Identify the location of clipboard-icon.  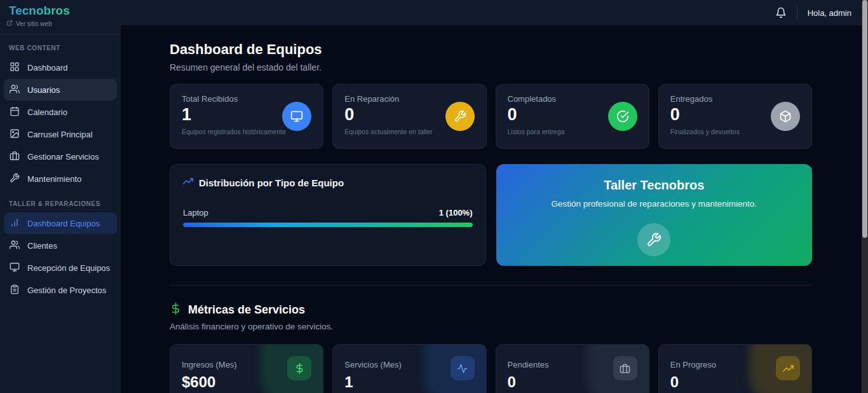
(15, 290).